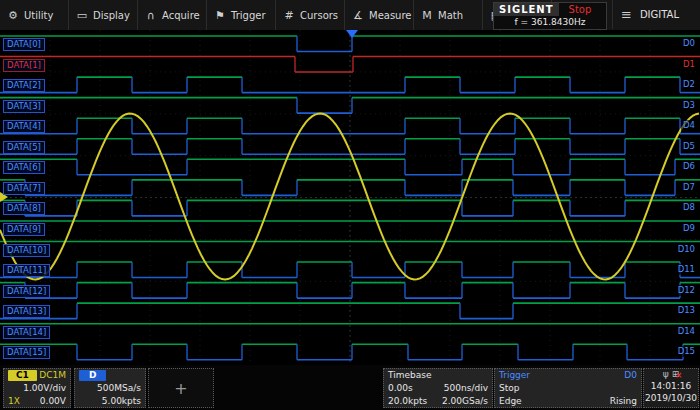 This screenshot has width=700, height=410. I want to click on digital-channel-label-d3: DATA[3], so click(24, 106).